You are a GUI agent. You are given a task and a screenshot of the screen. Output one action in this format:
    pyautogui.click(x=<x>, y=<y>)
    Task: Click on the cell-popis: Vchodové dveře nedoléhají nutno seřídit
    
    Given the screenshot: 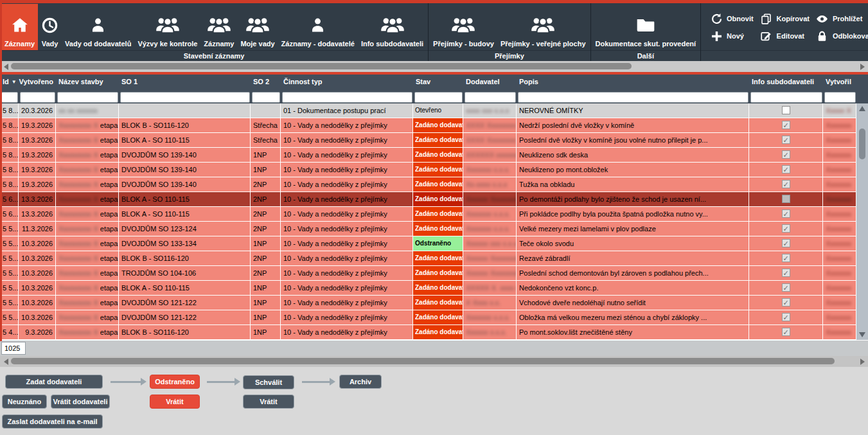 What is the action you would take?
    pyautogui.click(x=633, y=303)
    